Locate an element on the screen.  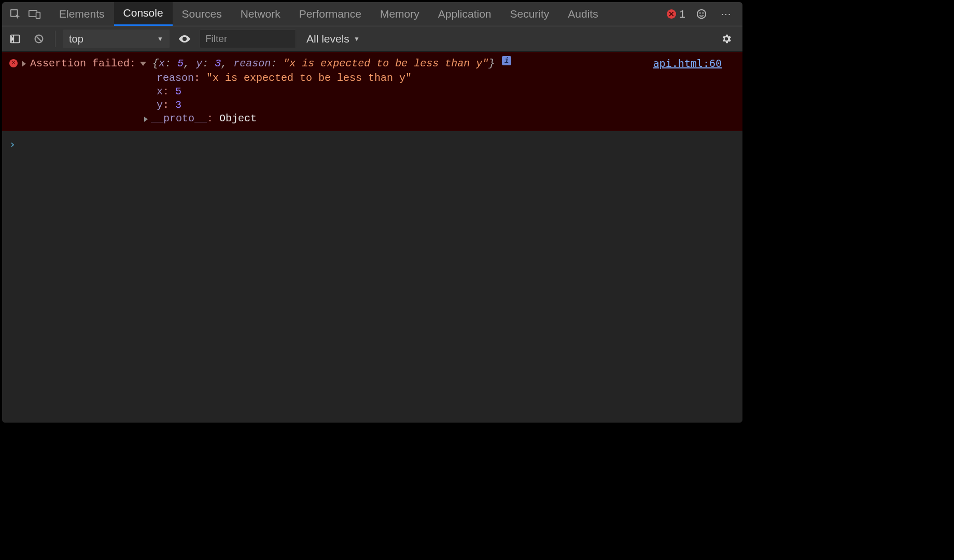
console-toolbar: top ▼ All levels ▼ is located at coordinates (372, 39).